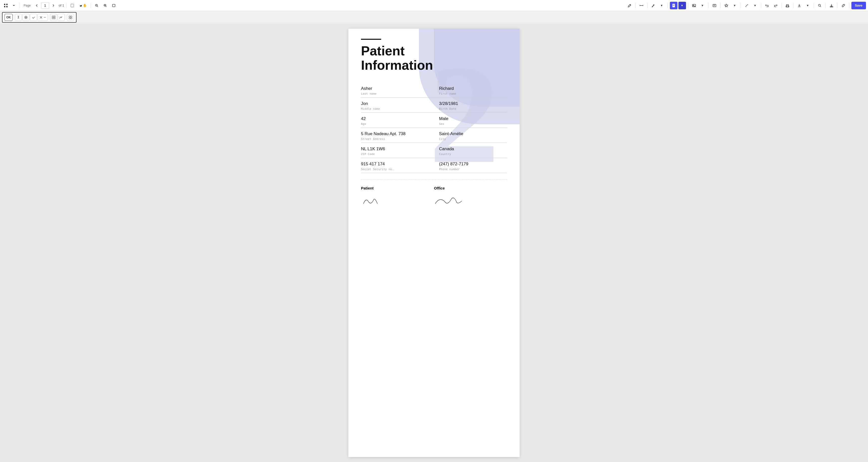 This screenshot has width=868, height=462. I want to click on first-name-value: Richard, so click(473, 89).